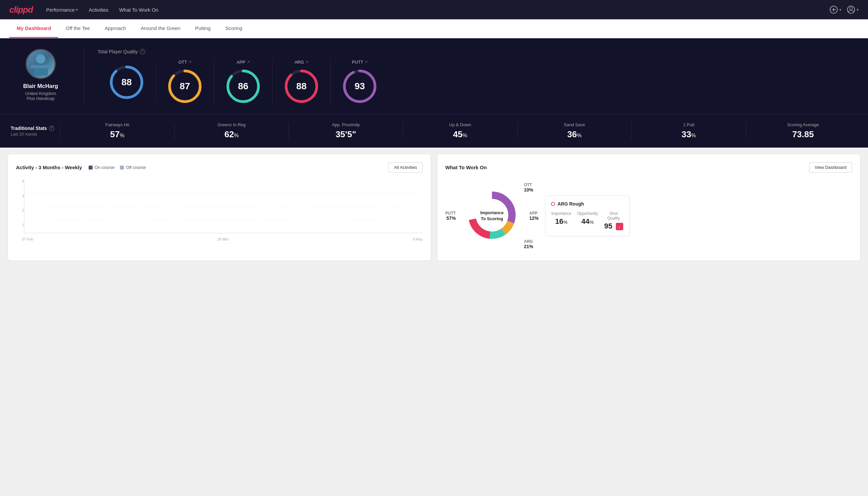 Image resolution: width=868 pixels, height=496 pixels. What do you see at coordinates (139, 10) in the screenshot?
I see `nav-what-to-work-on: What To Work On` at bounding box center [139, 10].